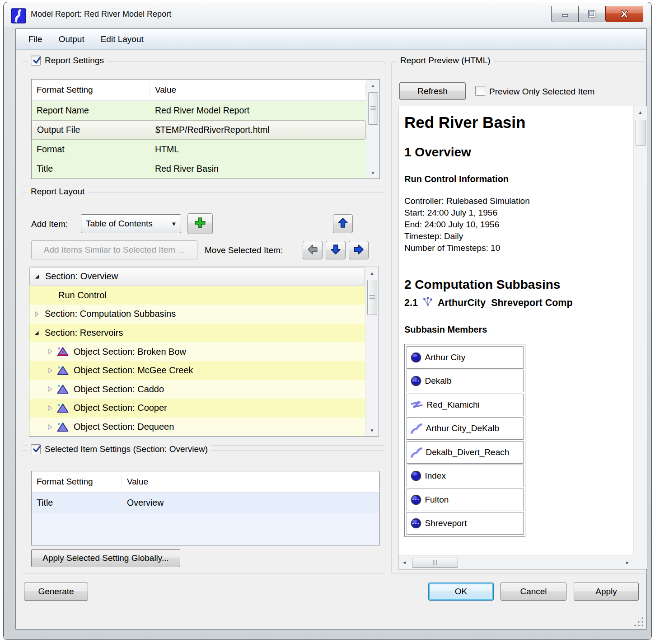 The height and width of the screenshot is (644, 655). Describe the element at coordinates (63, 352) in the screenshot. I see `reservoir-broken-icon` at that location.